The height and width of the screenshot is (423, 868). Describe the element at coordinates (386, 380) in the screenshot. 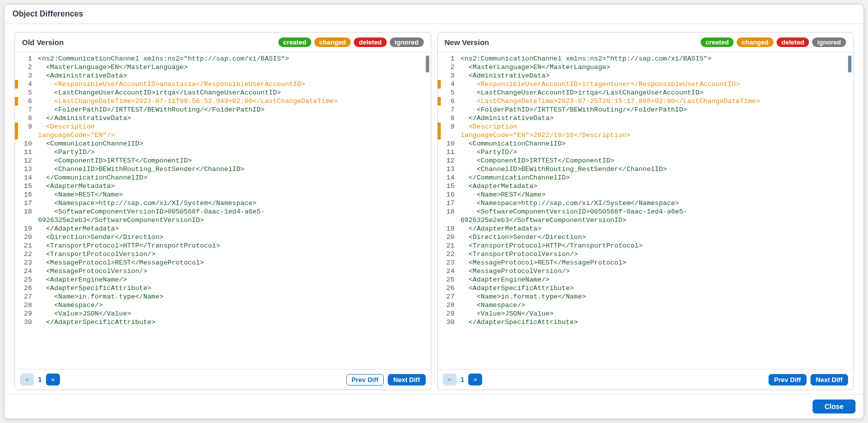

I see `old-diff-nav: Prev Diff Next Diff` at that location.